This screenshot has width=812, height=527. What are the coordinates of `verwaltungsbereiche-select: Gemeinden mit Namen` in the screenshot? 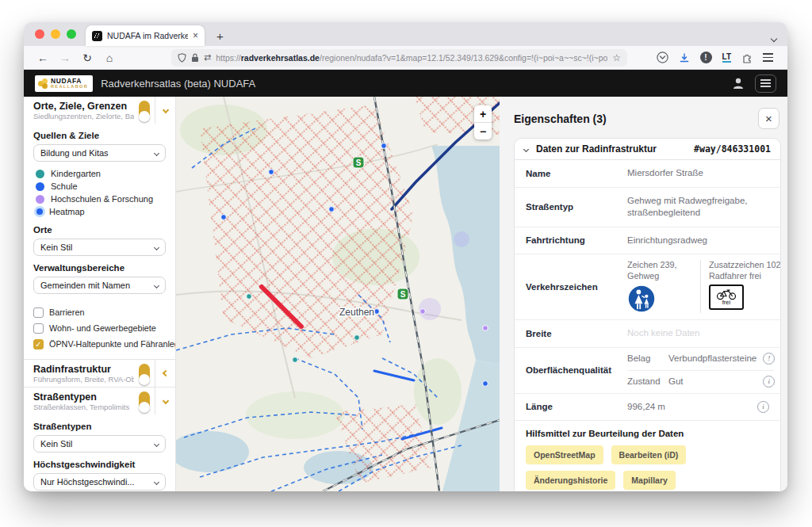 It's located at (100, 285).